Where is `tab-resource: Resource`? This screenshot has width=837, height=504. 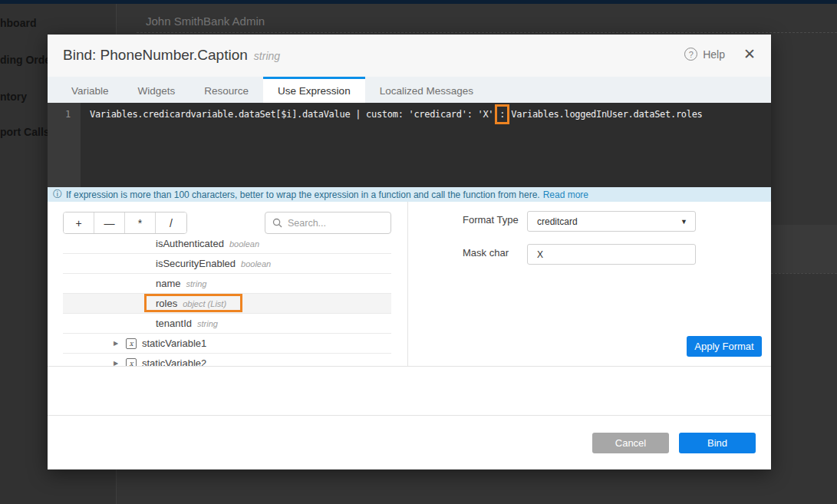
tab-resource: Resource is located at coordinates (226, 90).